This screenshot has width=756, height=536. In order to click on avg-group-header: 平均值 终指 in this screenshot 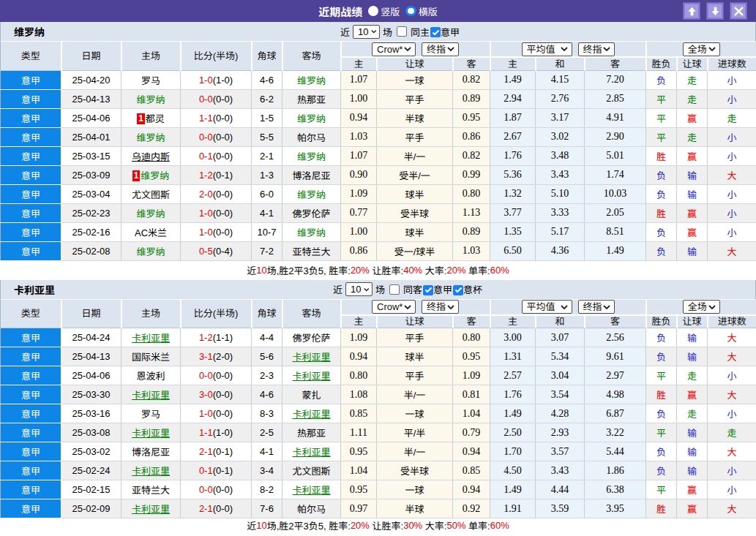, I will do `click(568, 50)`.